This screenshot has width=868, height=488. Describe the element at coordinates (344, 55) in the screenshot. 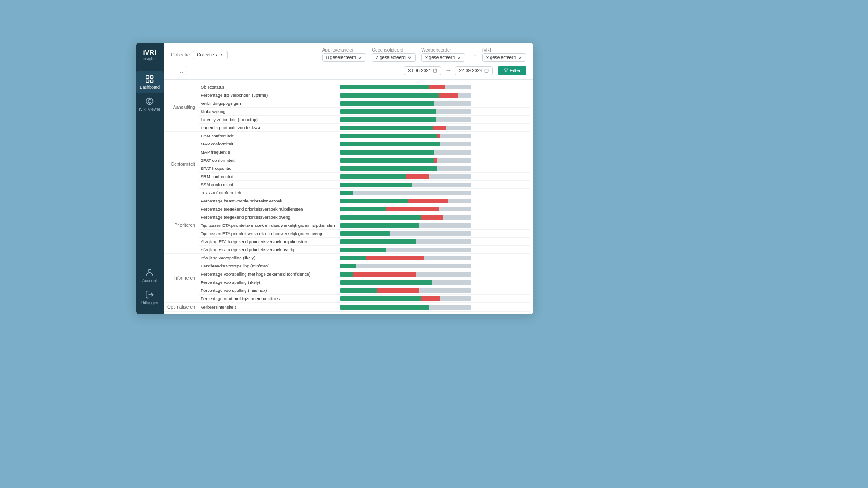

I see `app-leverancier-col: App leverancier 8 geselecteerd` at that location.